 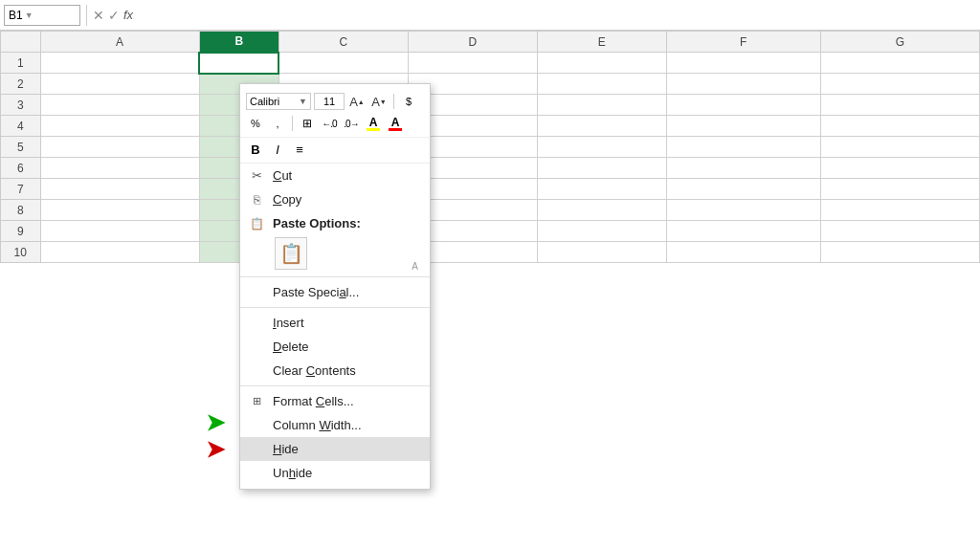 I want to click on clear-contents-label: Clear Contents, so click(x=345, y=371).